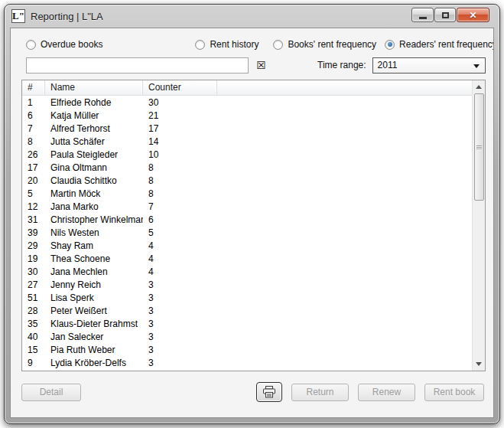 The image size is (504, 428). What do you see at coordinates (94, 350) in the screenshot?
I see `table-cell: Pia Ruth Weber` at bounding box center [94, 350].